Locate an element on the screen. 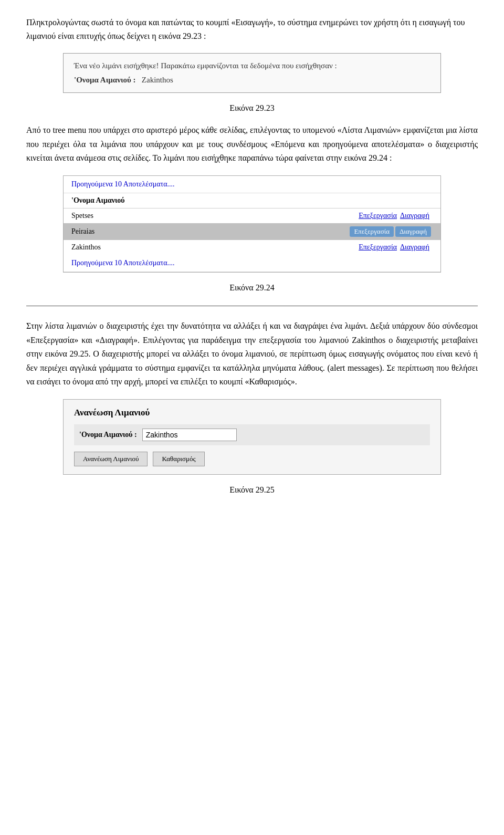 Image resolution: width=504 pixels, height=835 pixels. figure-24-table: 'Ονομα Αιμανιού SpetsesΕπεξεργασίαΔιαγρα… is located at coordinates (252, 224).